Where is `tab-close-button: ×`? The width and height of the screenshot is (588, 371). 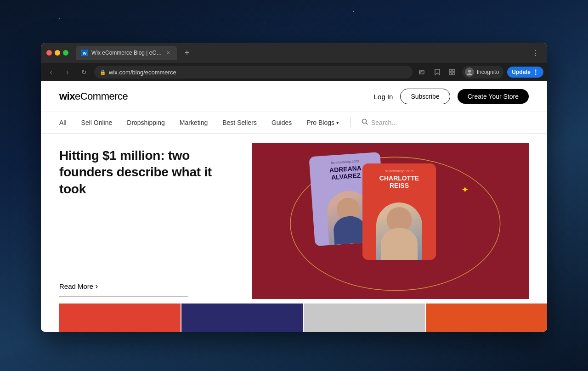 tab-close-button: × is located at coordinates (168, 53).